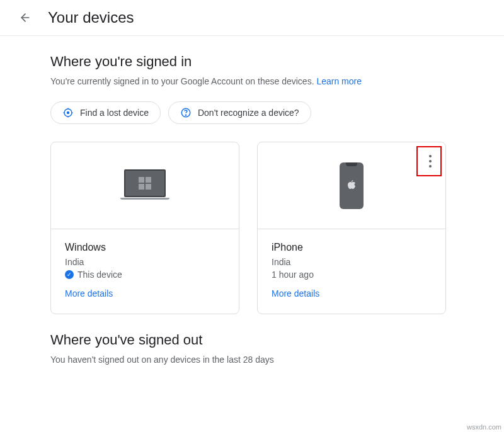 The height and width of the screenshot is (432, 504). What do you see at coordinates (68, 113) in the screenshot?
I see `target-icon` at bounding box center [68, 113].